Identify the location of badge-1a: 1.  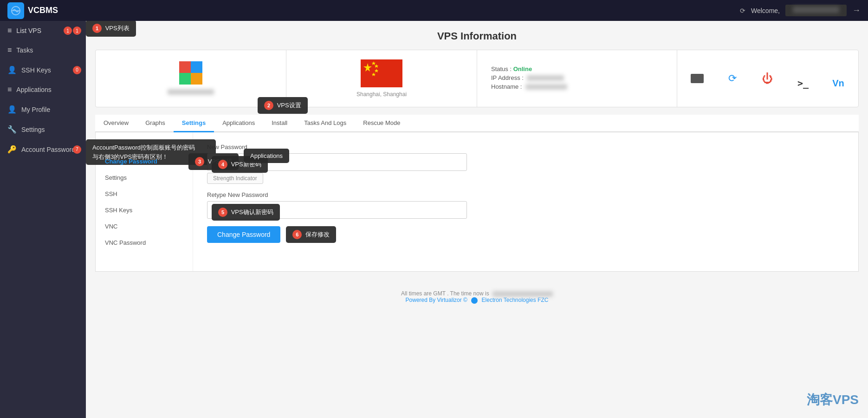
(68, 31).